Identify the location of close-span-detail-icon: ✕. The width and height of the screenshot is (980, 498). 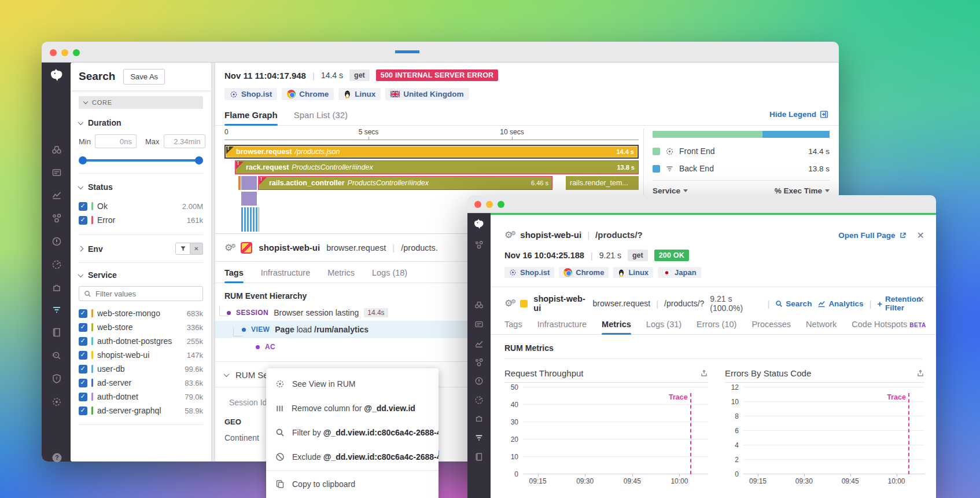
(921, 299).